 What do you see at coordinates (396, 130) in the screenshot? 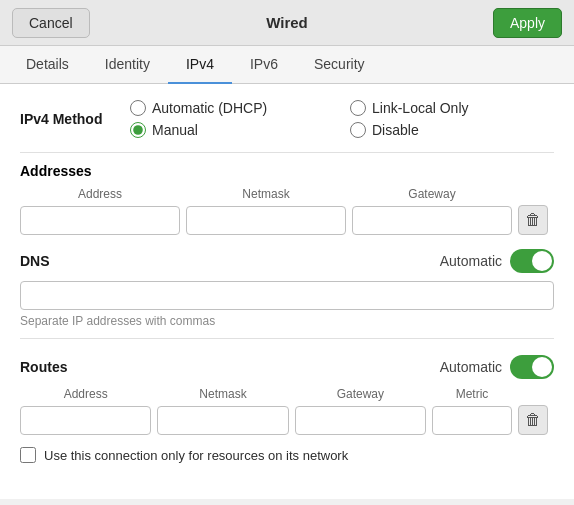
I see `radio-disable-label: Disable` at bounding box center [396, 130].